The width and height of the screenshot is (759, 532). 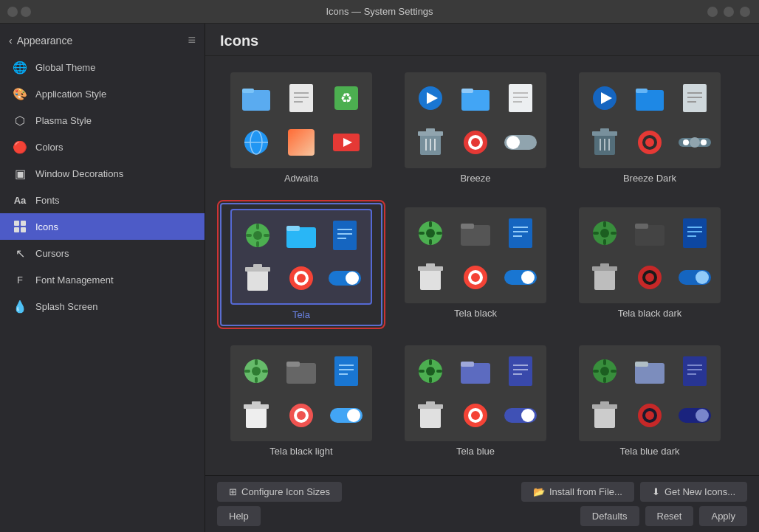 I want to click on theme-card-tela-black-dark: Tela black dark, so click(x=650, y=264).